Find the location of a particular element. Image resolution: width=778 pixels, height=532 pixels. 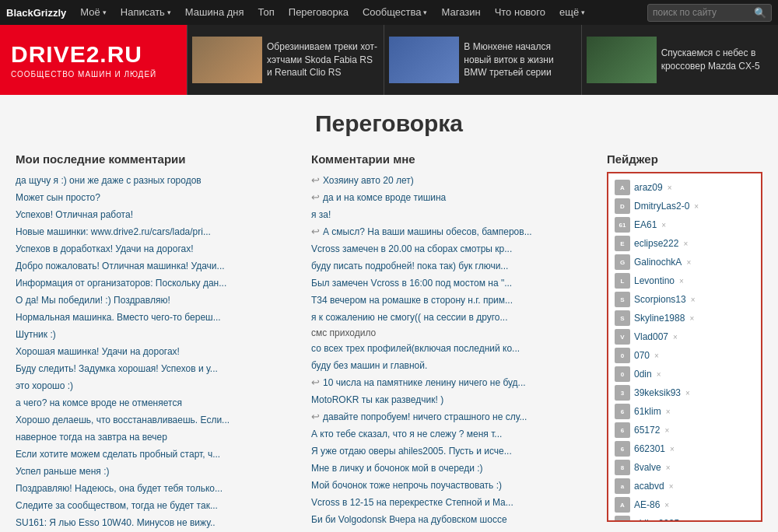

pager-user-link: 0din is located at coordinates (643, 374).